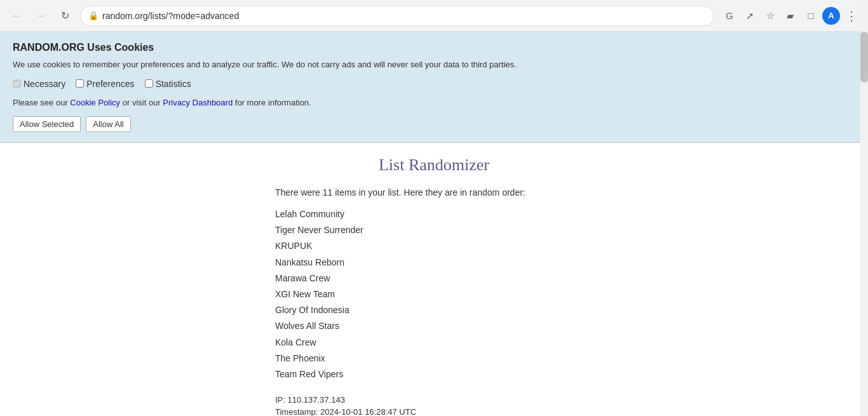  Describe the element at coordinates (434, 343) in the screenshot. I see `list-item: Kola Crew` at that location.